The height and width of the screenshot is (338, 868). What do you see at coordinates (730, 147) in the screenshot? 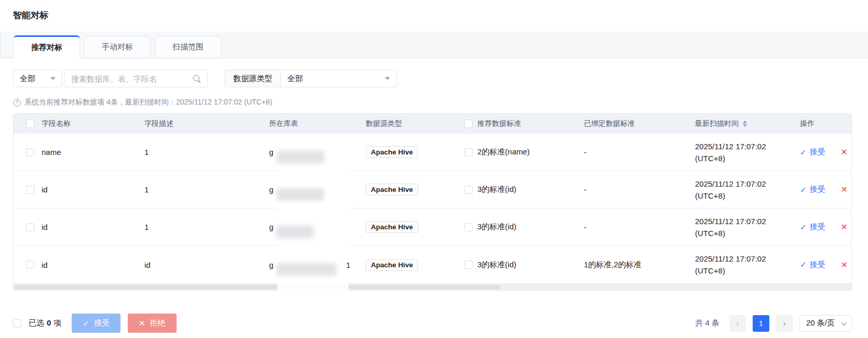
I see `scan-time-date: 2025/11/12 17:07:02` at bounding box center [730, 147].